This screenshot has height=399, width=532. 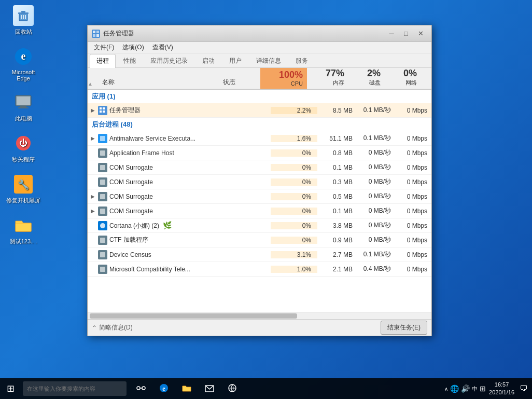 What do you see at coordinates (259, 315) in the screenshot?
I see `horizontal-scrollbar` at bounding box center [259, 315].